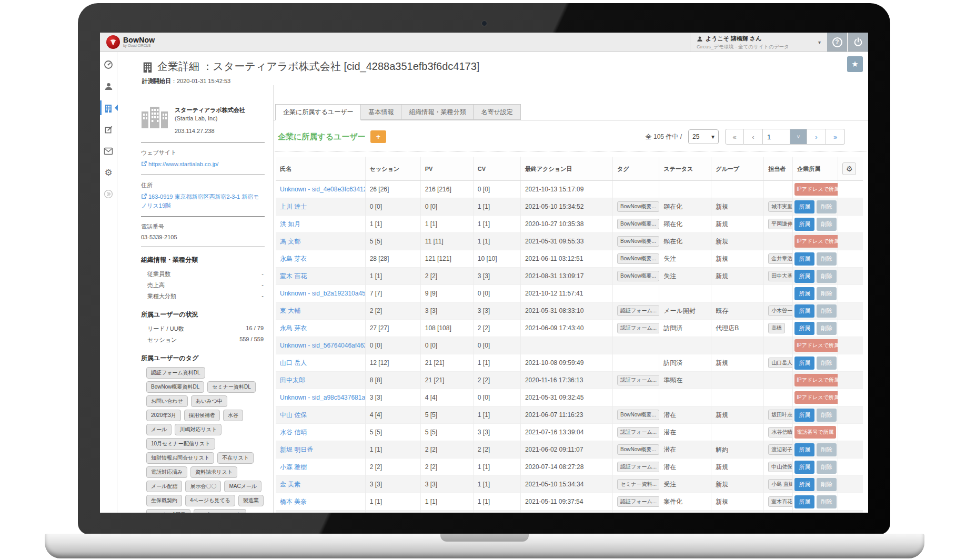 The width and height of the screenshot is (976, 560). Describe the element at coordinates (108, 151) in the screenshot. I see `nav-mail` at that location.